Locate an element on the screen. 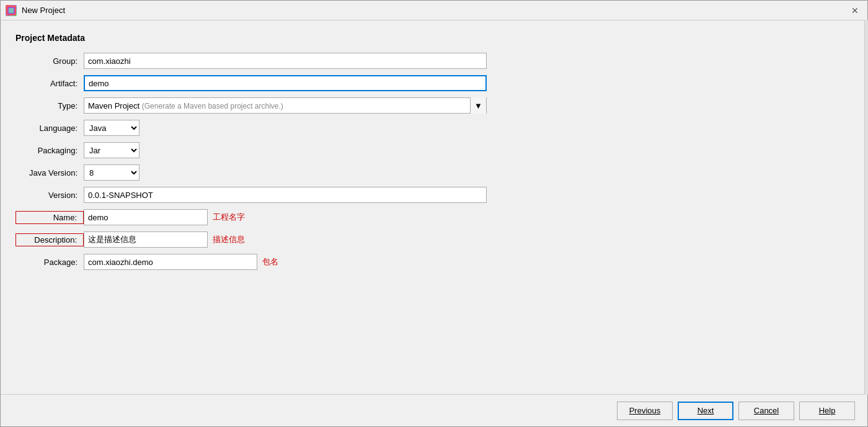 This screenshot has height=427, width=868. java-version-label: Java Version: is located at coordinates (50, 173).